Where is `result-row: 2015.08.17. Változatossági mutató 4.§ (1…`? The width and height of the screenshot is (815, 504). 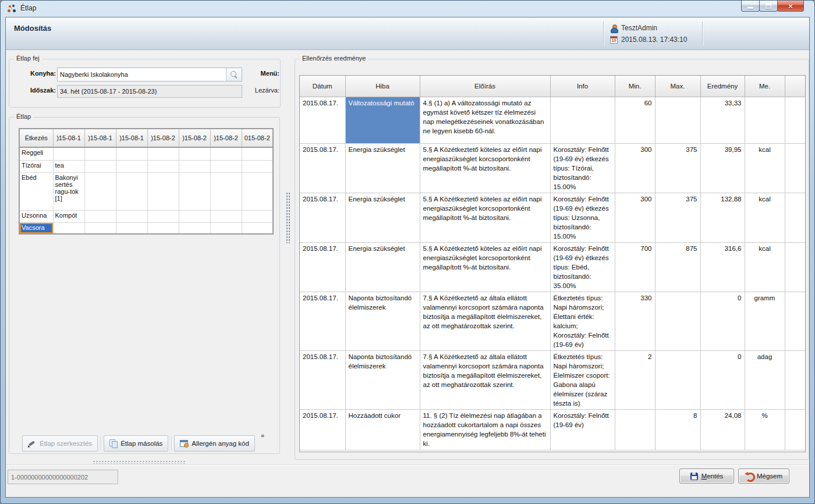
result-row: 2015.08.17. Változatossági mutató 4.§ (1… is located at coordinates (553, 120).